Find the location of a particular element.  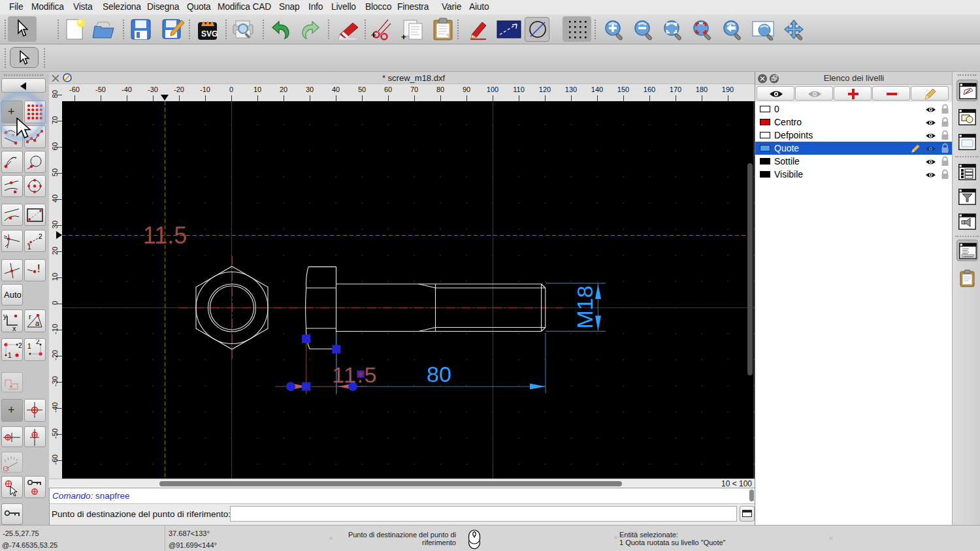

svg-text: 80 is located at coordinates (439, 374).